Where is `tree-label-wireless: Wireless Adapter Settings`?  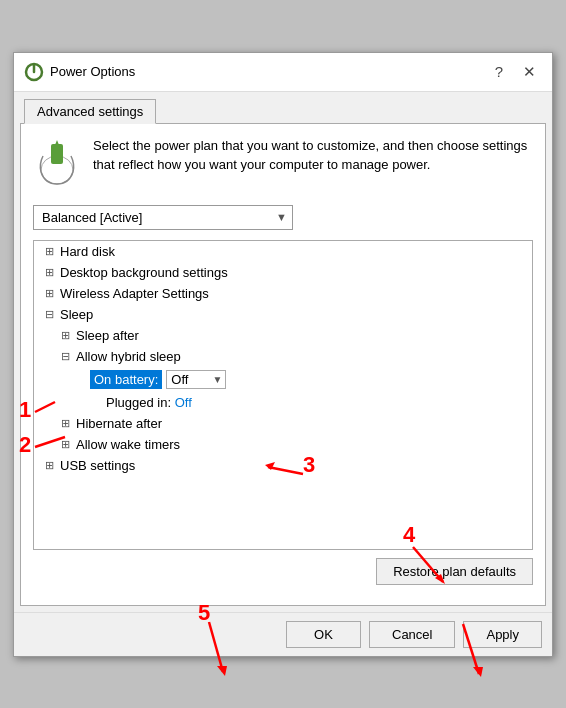
tree-label-wireless: Wireless Adapter Settings is located at coordinates (134, 294).